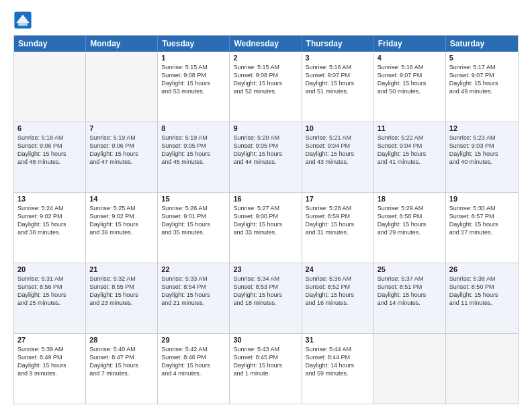  I want to click on cell-w5-d2: 28 Sunrise: 5:40 AM Sunset: 8:47 PM Dayl…, so click(122, 369).